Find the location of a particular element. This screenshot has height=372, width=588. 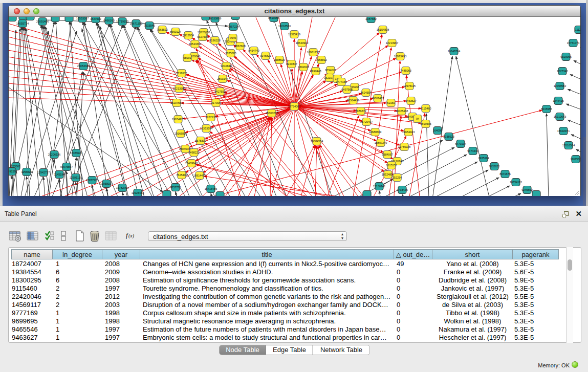

svg-text: 12213389 is located at coordinates (179, 89).